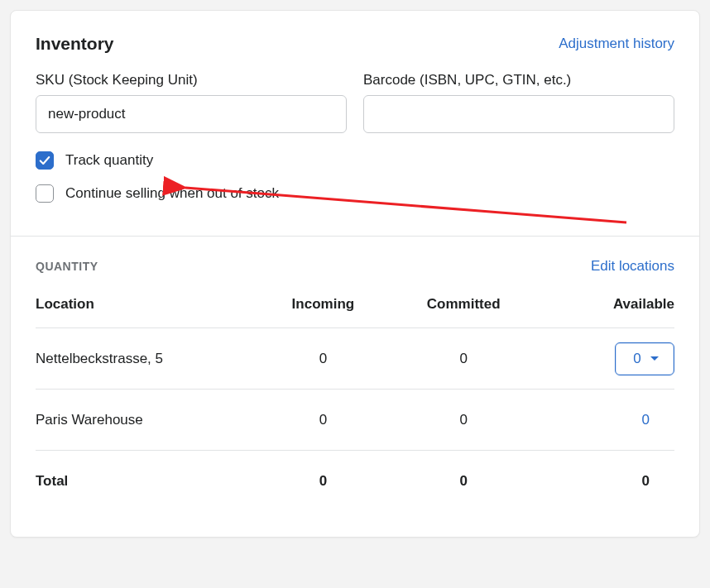 Image resolution: width=710 pixels, height=588 pixels. What do you see at coordinates (144, 359) in the screenshot?
I see `cell-location: Nettelbeckstrasse, 5` at bounding box center [144, 359].